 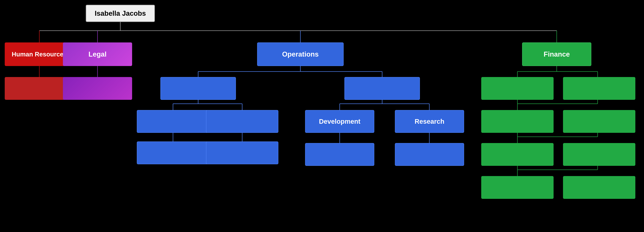 What do you see at coordinates (599, 188) in the screenshot?
I see `finance-right4-node` at bounding box center [599, 188].